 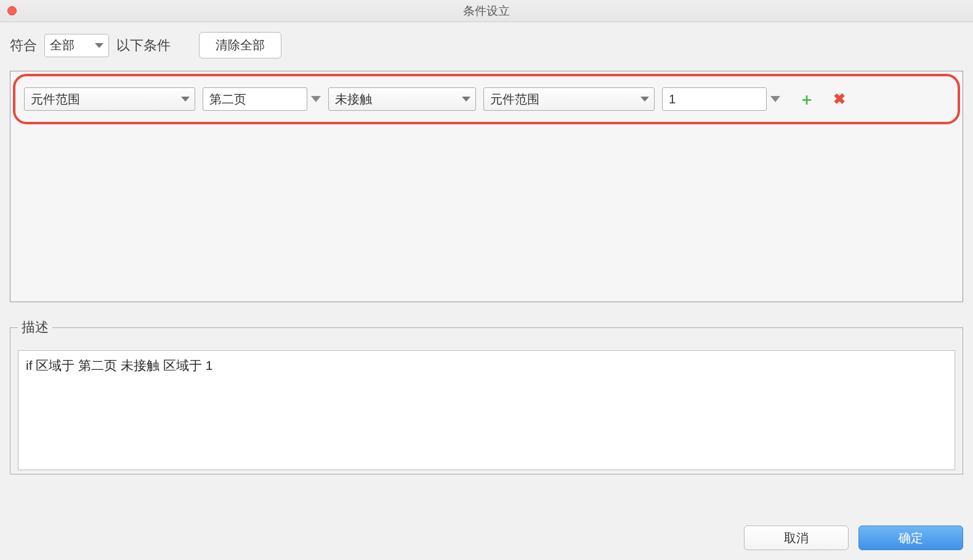 I want to click on condition-field-2-input, so click(x=255, y=99).